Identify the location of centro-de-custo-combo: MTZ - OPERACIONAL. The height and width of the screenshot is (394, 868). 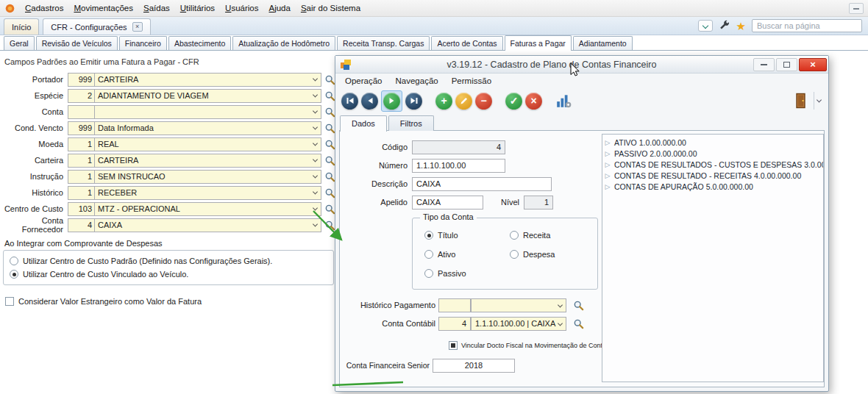
(208, 209).